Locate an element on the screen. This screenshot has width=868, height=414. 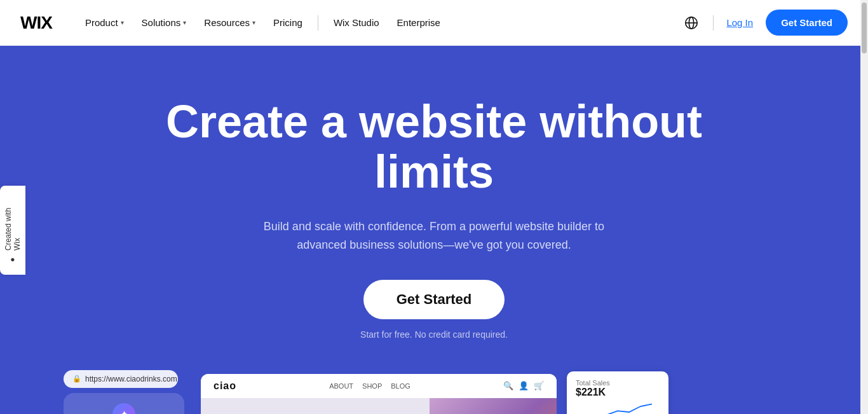
scrollbar is located at coordinates (864, 207).